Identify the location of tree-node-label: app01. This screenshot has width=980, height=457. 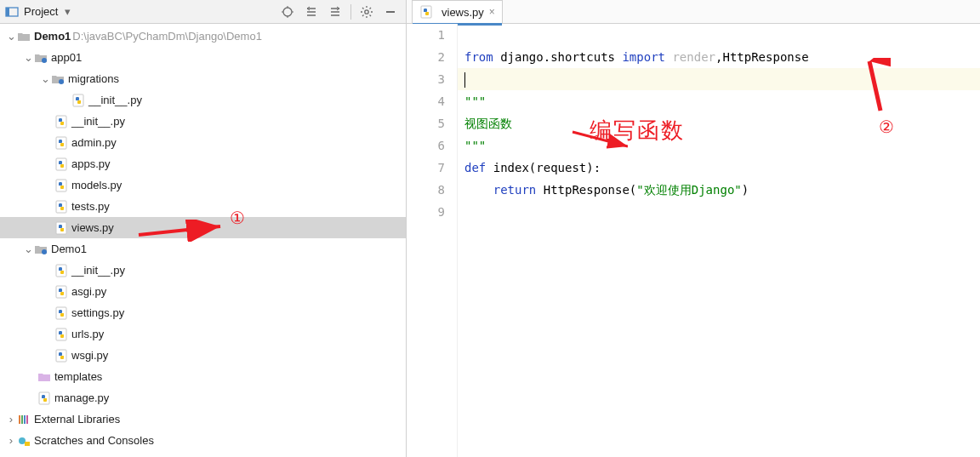
(66, 58).